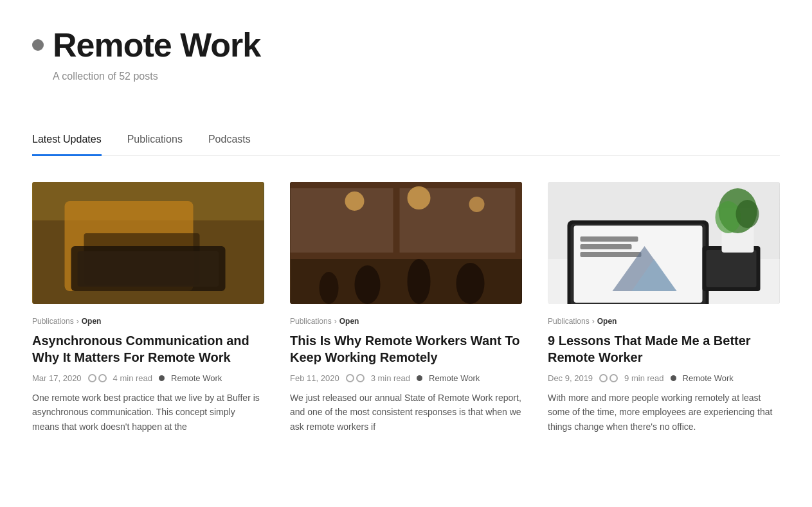 This screenshot has width=812, height=507. What do you see at coordinates (406, 349) in the screenshot?
I see `article-title-2: This Is Why Remote Workers Want To Keep …` at bounding box center [406, 349].